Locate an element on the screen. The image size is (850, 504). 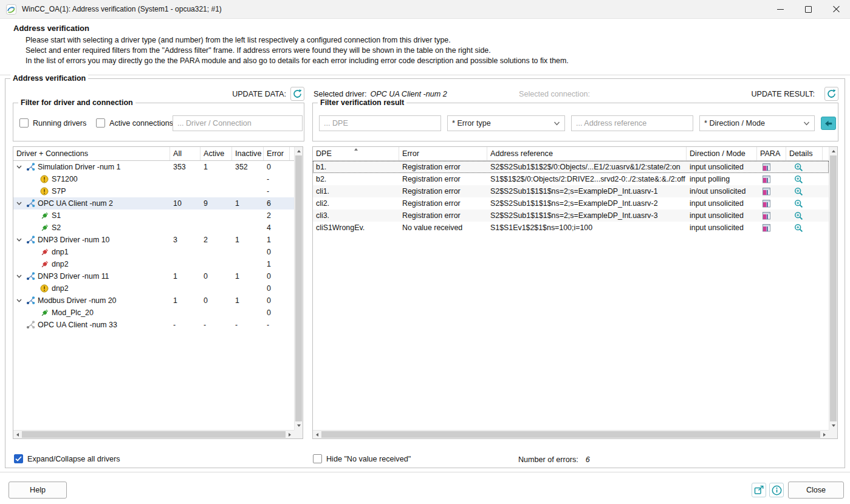
result-row: cli2. Registration error S2$S2Sub1$1$1$n… is located at coordinates (571, 203).